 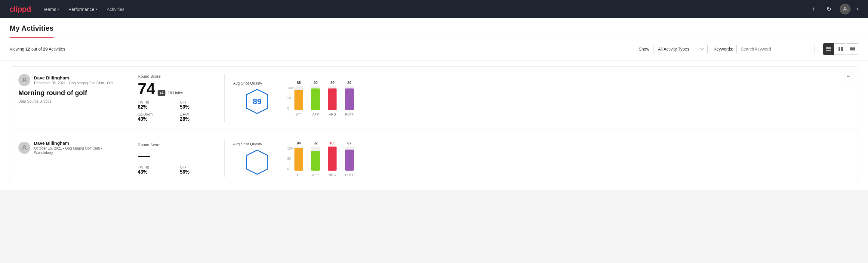 What do you see at coordinates (177, 76) in the screenshot?
I see `round-score-label: Round Score` at bounding box center [177, 76].